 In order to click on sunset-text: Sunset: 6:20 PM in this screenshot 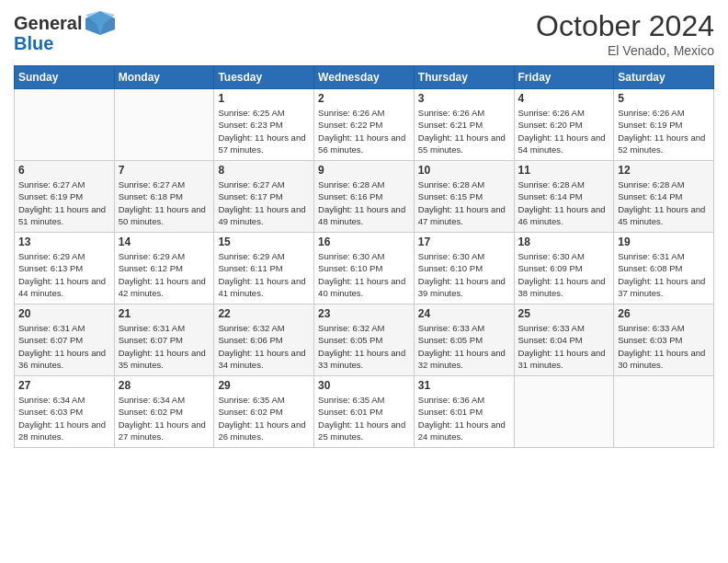, I will do `click(551, 125)`.